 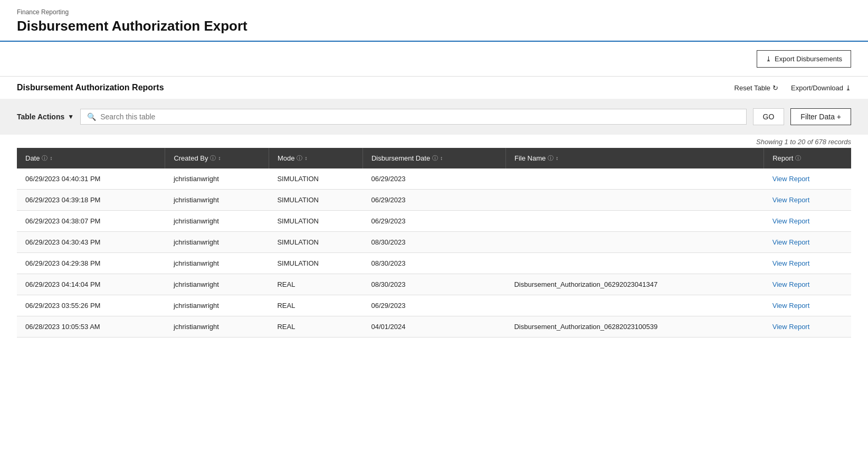 I want to click on export-download-label: Export/Download, so click(x=817, y=88).